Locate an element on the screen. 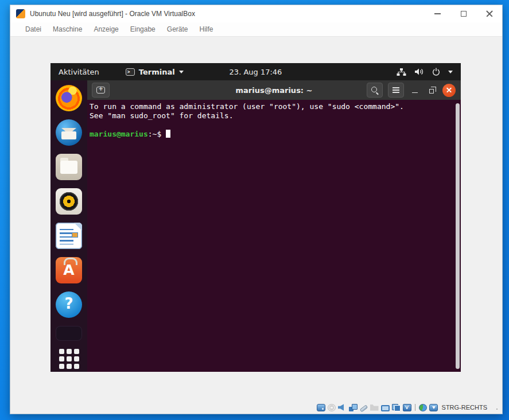  terminal-headerbar: marius@marius: ~ is located at coordinates (274, 90).